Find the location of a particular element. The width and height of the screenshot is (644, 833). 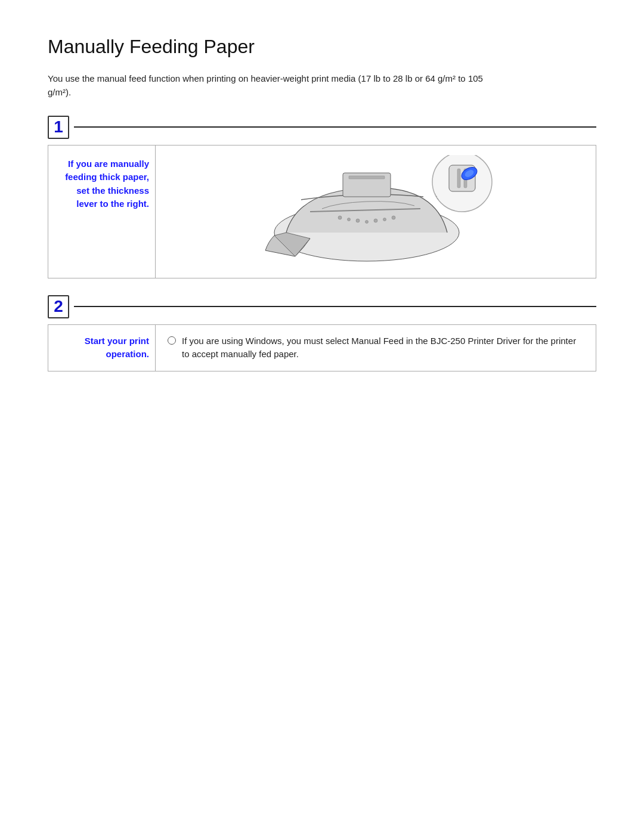

page-title: Manually Feeding Paper is located at coordinates (322, 47).